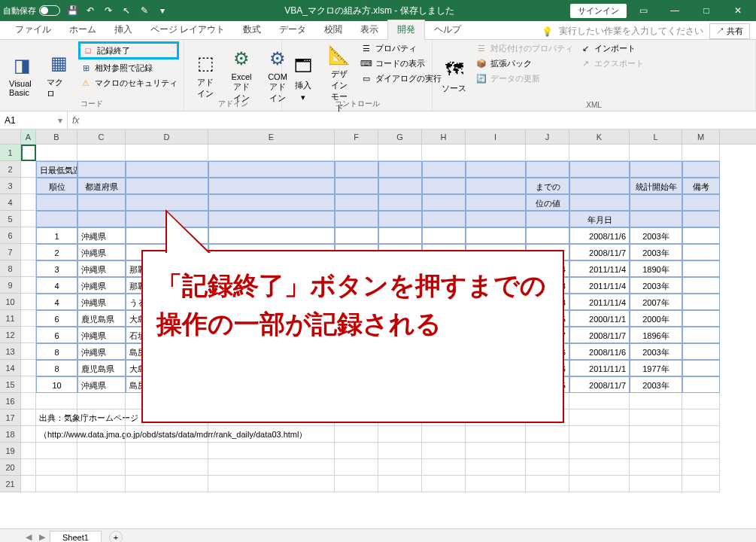 The height and width of the screenshot is (542, 756). What do you see at coordinates (369, 30) in the screenshot?
I see `tab-view: 表示` at bounding box center [369, 30].